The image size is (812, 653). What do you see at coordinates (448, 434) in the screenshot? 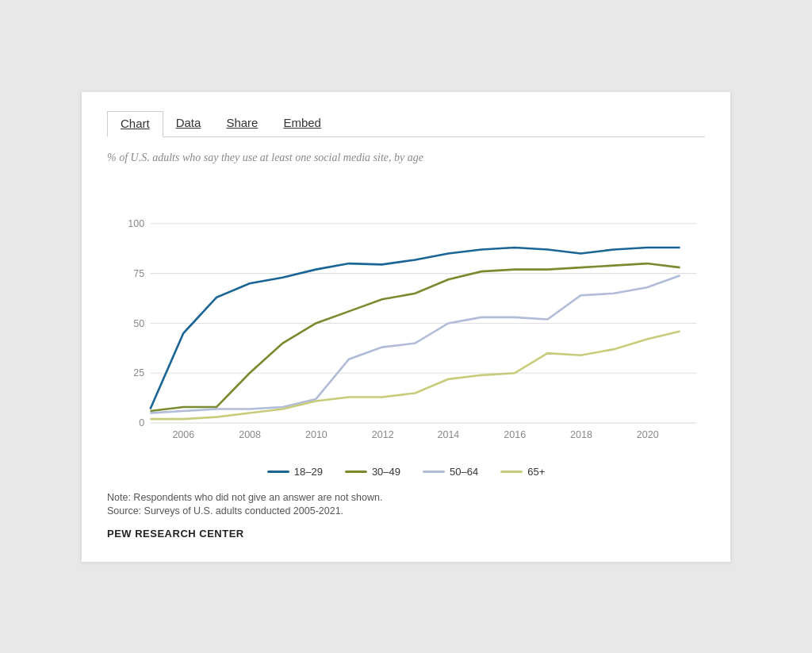
I see `svg-text: 2014` at bounding box center [448, 434].